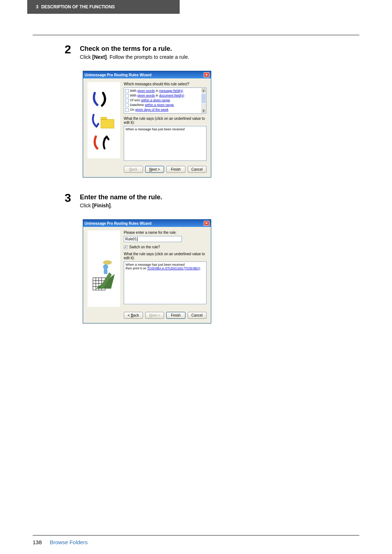 The image size is (392, 554). Describe the element at coordinates (165, 232) in the screenshot. I see `name-label: Please enter a name for the rule:` at that location.